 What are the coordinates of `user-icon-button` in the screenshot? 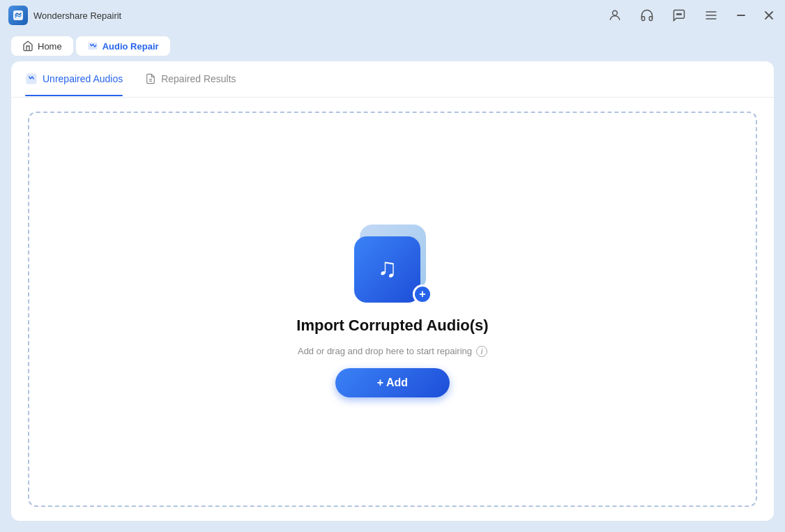 It's located at (615, 15).